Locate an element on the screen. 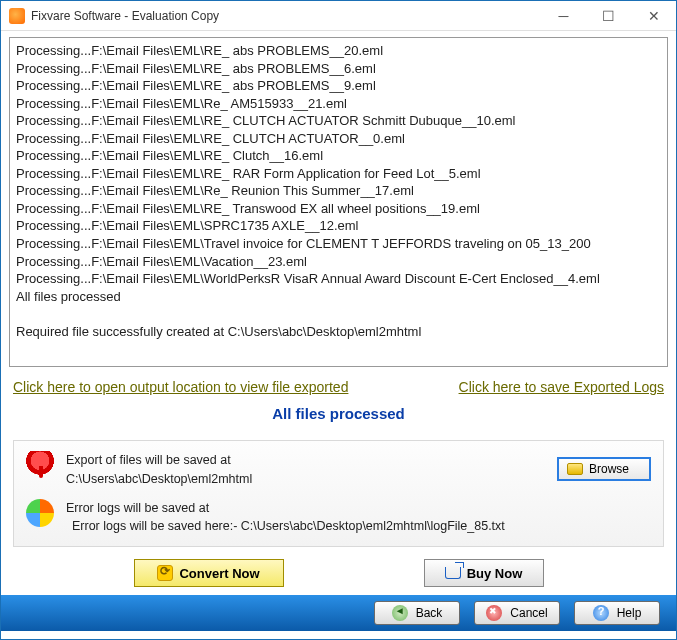 This screenshot has width=677, height=640. cart-icon is located at coordinates (453, 573).